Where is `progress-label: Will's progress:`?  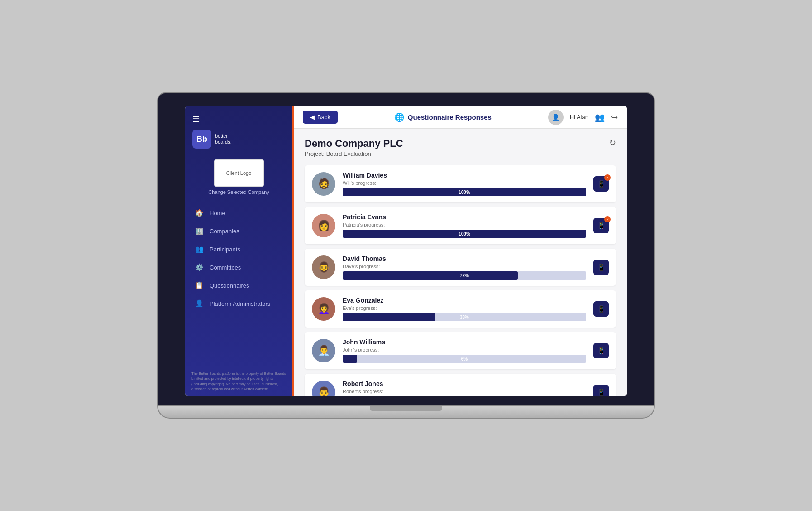
progress-label: Will's progress: is located at coordinates (464, 183).